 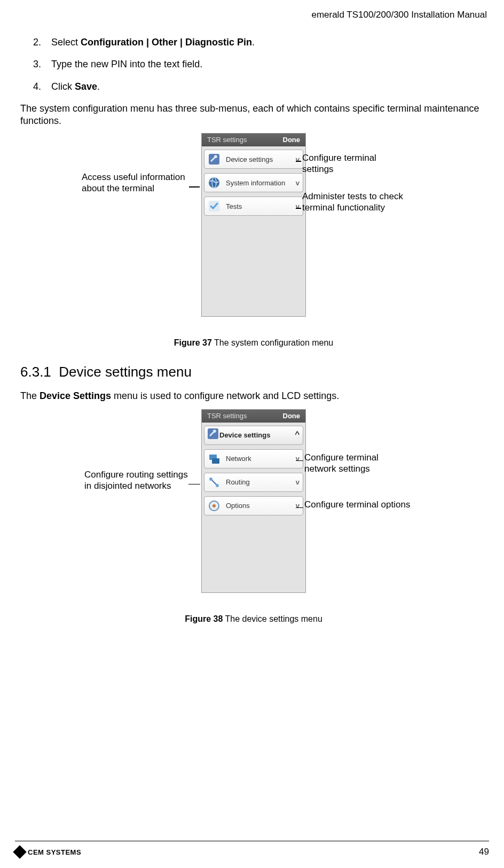 I want to click on step-2: 2. Select Configuration | Other | Diagno…, so click(x=254, y=43).